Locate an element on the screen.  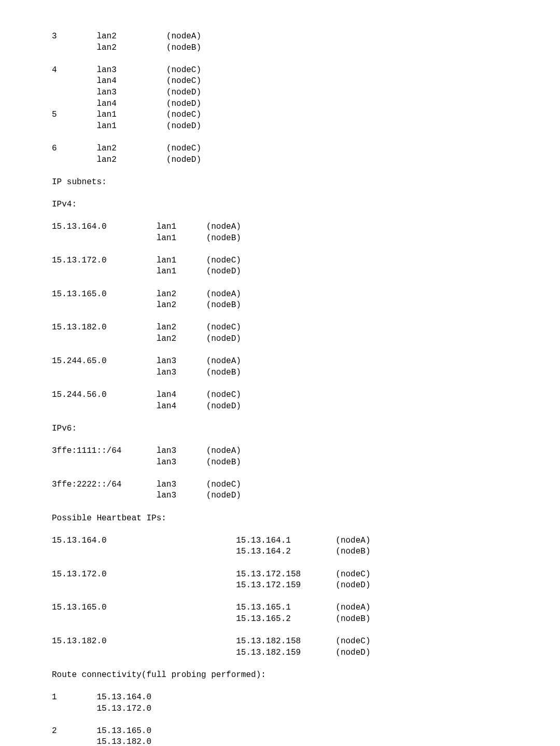
heartbeat-table: 15.13.164.0 15.13.164.1 (nodeA) 15.13.16… is located at coordinates (280, 591).